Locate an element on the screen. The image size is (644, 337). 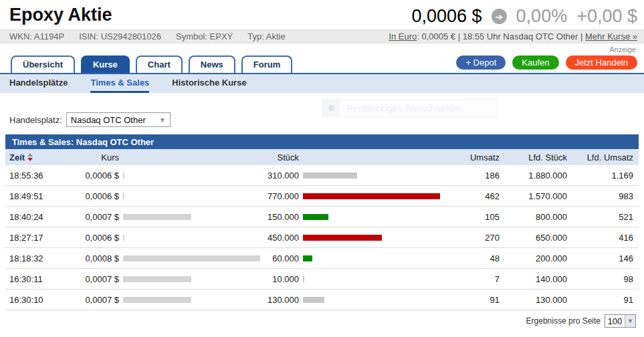
main-tab-bar: Übersicht Kurse Chart News Forum + Depot… is located at coordinates (322, 64).